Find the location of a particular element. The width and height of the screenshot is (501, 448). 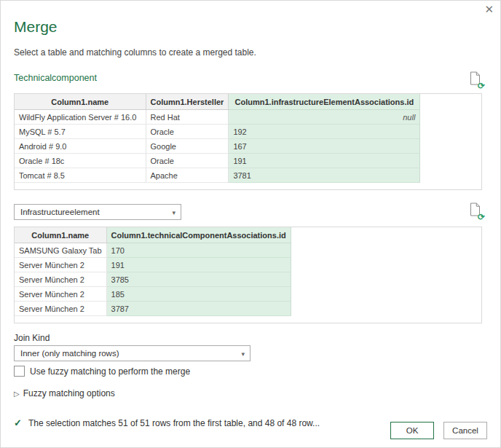

table-row: MySQL # 5.7 Oracle 192 is located at coordinates (217, 132).